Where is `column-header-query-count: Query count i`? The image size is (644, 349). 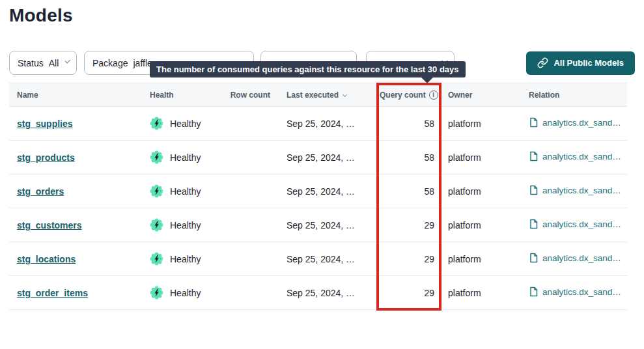 column-header-query-count: Query count i is located at coordinates (408, 95).